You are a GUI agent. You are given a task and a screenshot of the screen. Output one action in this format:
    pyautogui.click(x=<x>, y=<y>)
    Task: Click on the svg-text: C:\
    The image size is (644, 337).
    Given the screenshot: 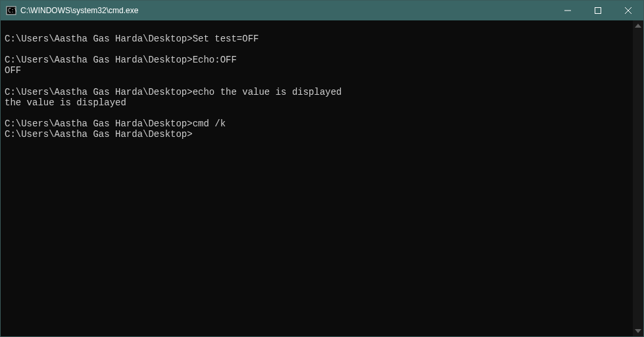 What is the action you would take?
    pyautogui.click(x=12, y=11)
    